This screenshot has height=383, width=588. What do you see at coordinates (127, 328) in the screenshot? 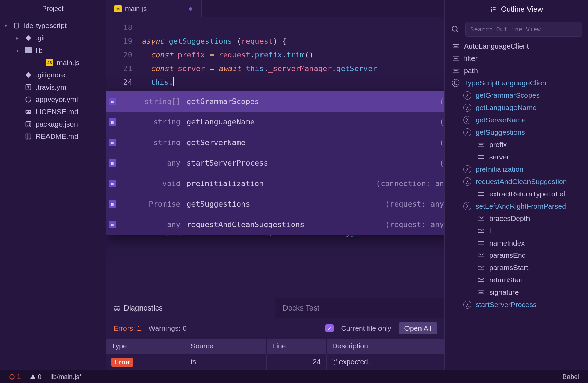
I see `errors-count: Errors: 1` at bounding box center [127, 328].